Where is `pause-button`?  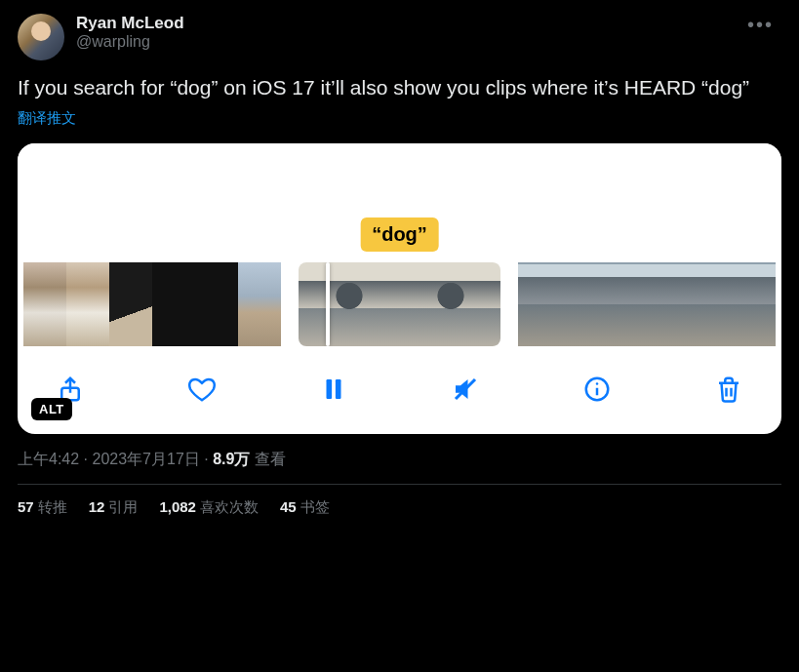 pause-button is located at coordinates (334, 389).